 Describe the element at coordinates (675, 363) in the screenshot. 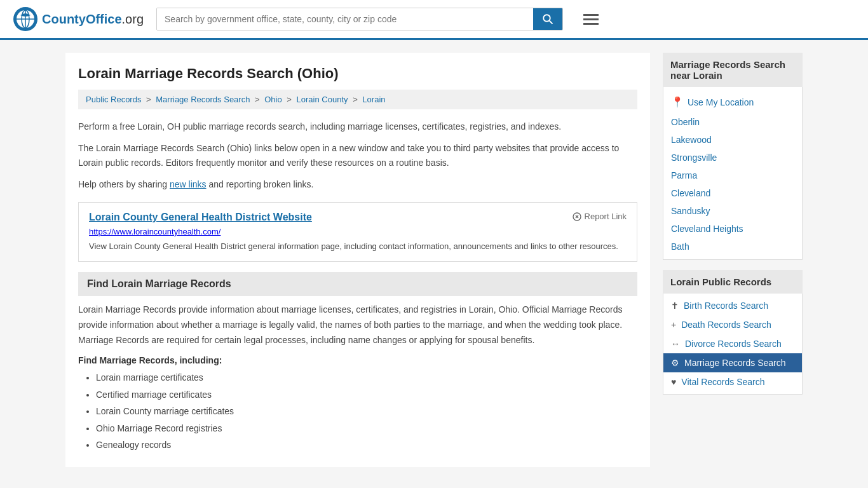

I see `pub-rec-icon: ⚙` at that location.